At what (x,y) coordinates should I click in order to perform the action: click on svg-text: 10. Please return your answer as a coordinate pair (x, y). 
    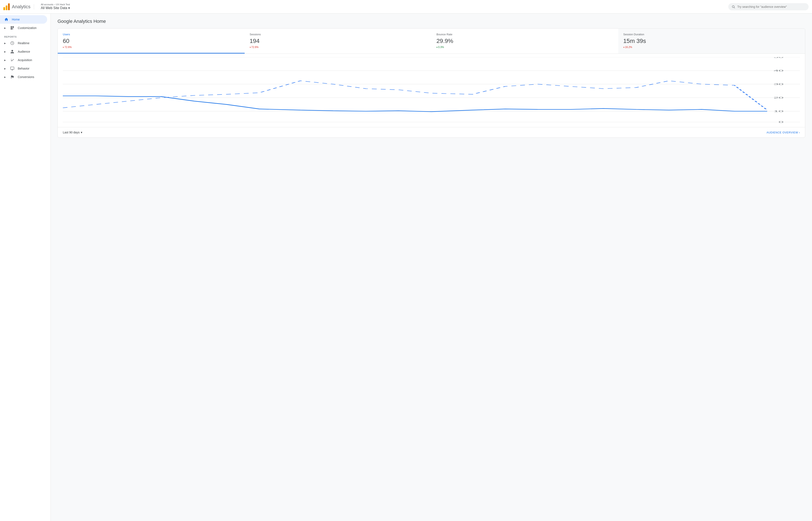
    Looking at the image, I should click on (779, 111).